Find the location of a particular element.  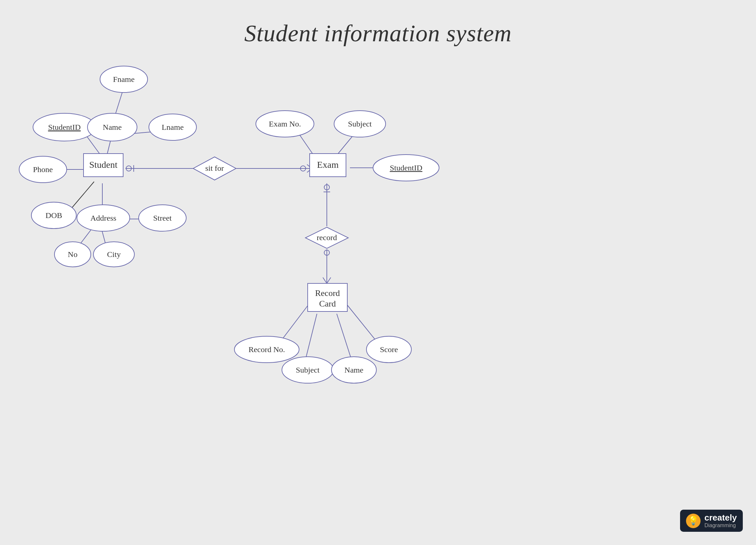

student-label: Student is located at coordinates (103, 165).